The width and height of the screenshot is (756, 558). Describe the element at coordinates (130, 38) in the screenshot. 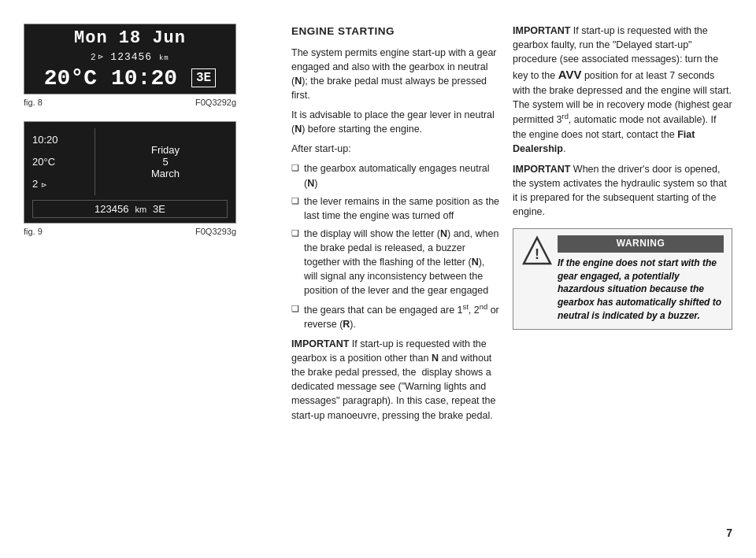

I see `fig8-top-line: Mon 18 Jun` at that location.